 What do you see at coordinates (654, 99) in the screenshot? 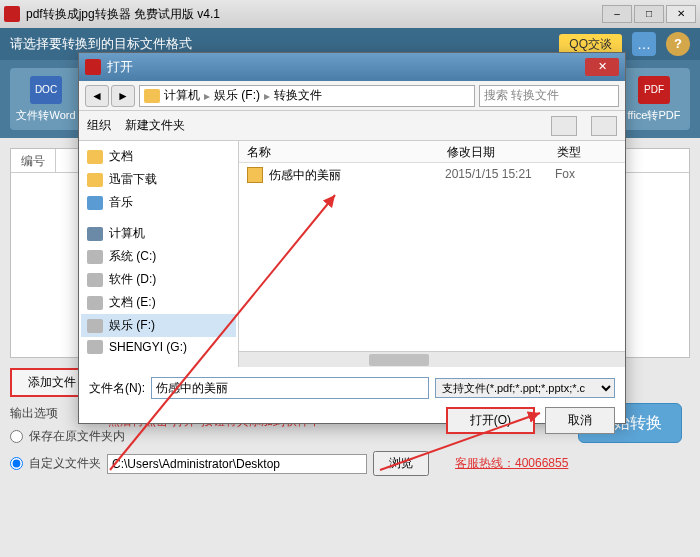
I see `format-tile-pdf: PDF ffice转PDF` at bounding box center [654, 99].